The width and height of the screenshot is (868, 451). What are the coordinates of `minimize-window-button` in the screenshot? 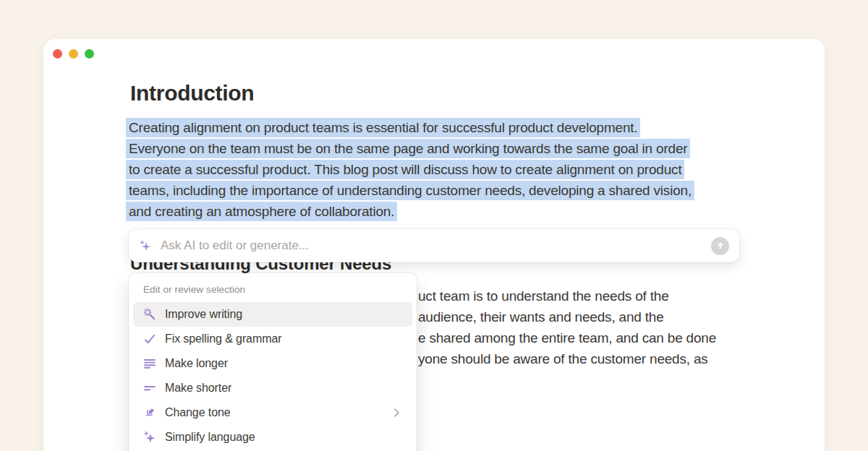 It's located at (74, 53).